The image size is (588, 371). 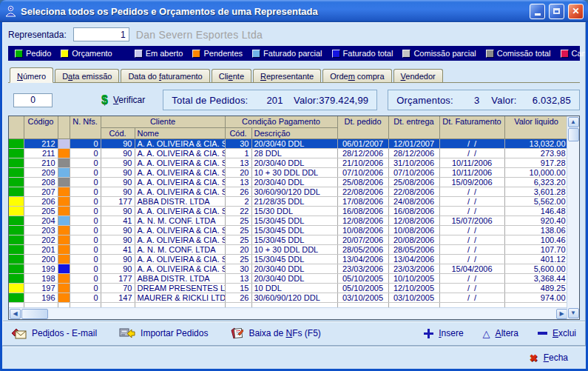 I want to click on valor-cell: 6,323.20, so click(x=535, y=182).